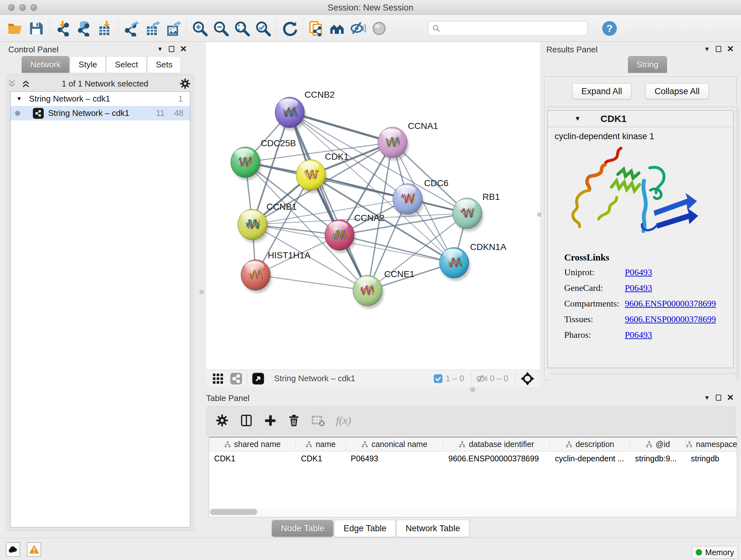 This screenshot has height=560, width=741. I want to click on cloud-status-button, so click(13, 550).